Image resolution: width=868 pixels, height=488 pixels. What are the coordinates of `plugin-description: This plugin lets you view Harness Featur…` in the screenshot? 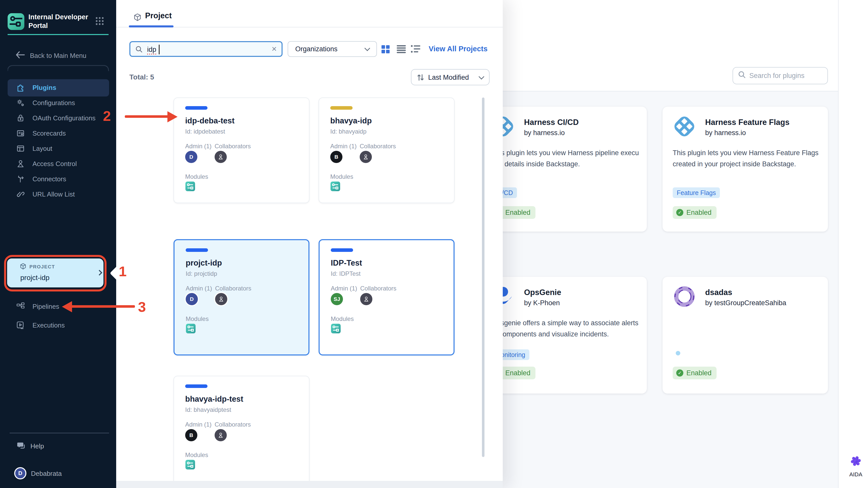 It's located at (747, 159).